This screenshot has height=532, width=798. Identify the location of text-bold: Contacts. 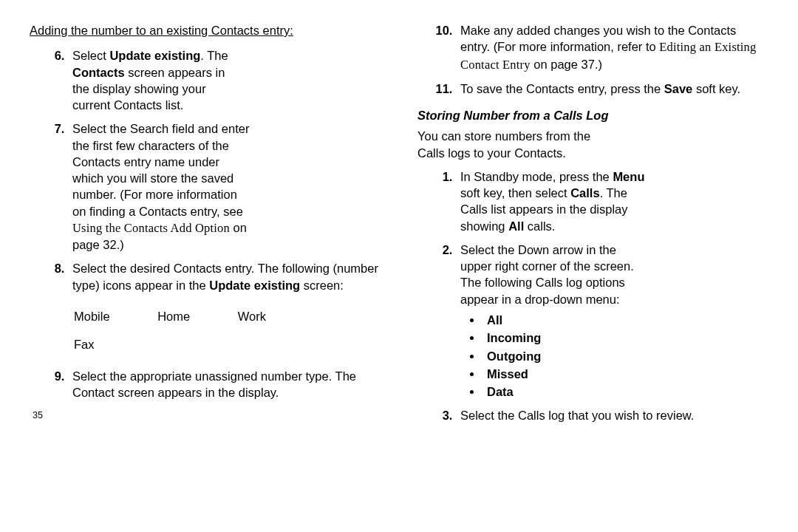
(99, 72).